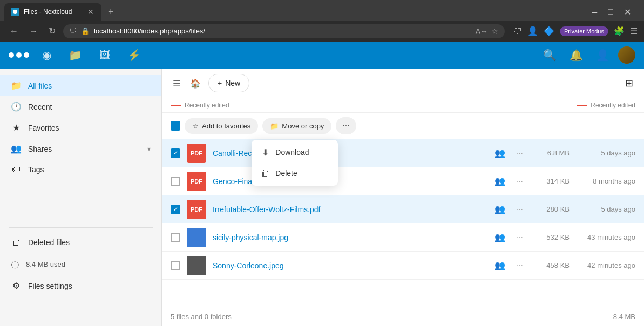  What do you see at coordinates (594, 12) in the screenshot?
I see `window-minimize: –` at bounding box center [594, 12].